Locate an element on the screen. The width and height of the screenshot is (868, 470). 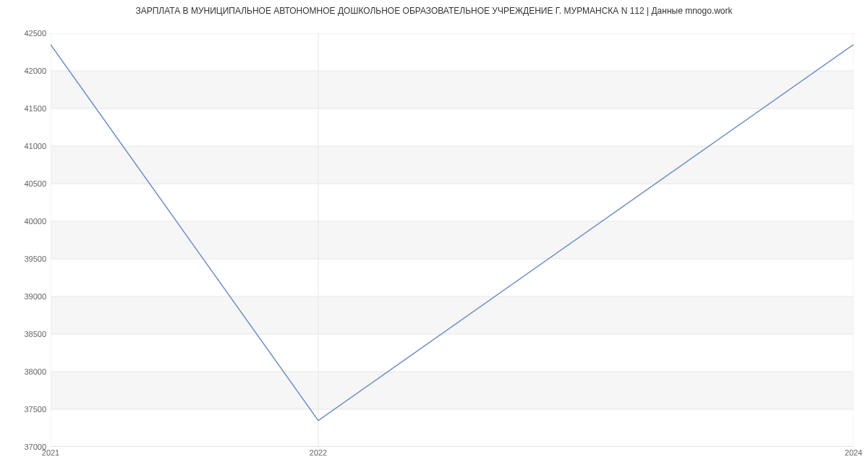
y-tick-label: 40000 is located at coordinates (35, 221).